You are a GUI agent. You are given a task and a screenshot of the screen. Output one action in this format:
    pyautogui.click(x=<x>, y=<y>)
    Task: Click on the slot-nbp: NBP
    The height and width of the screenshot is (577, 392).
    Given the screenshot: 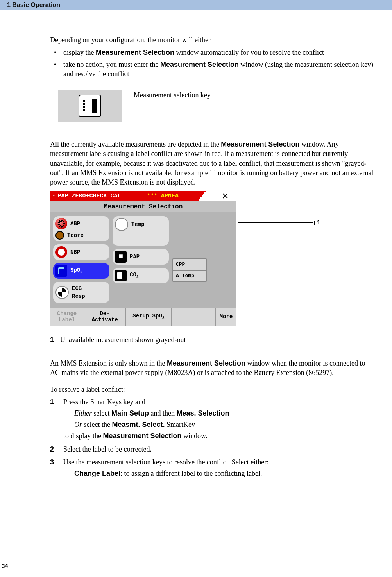 What is the action you would take?
    pyautogui.click(x=81, y=252)
    